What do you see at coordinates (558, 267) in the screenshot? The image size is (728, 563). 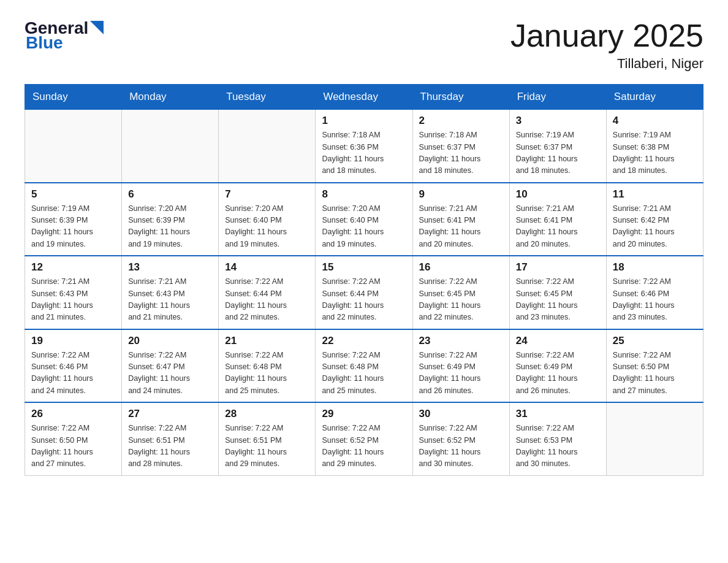 I see `day-number: 17` at bounding box center [558, 267].